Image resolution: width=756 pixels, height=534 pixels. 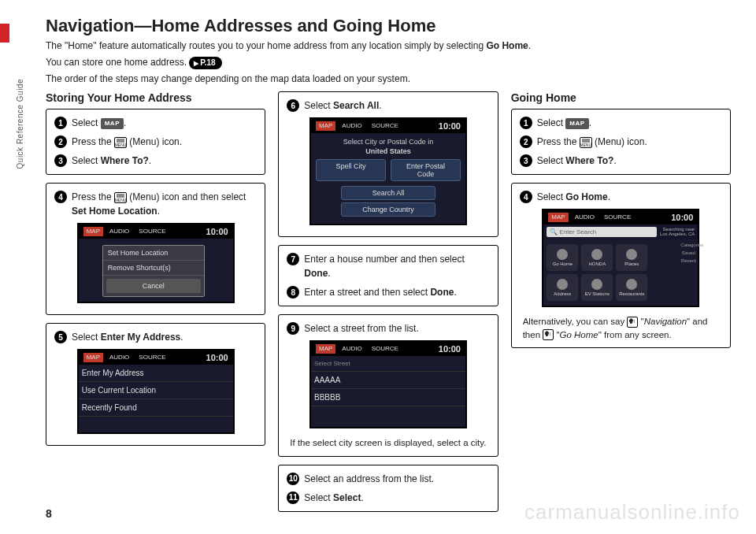 I want to click on side-label: Quick Reference Guide, so click(x=20, y=124).